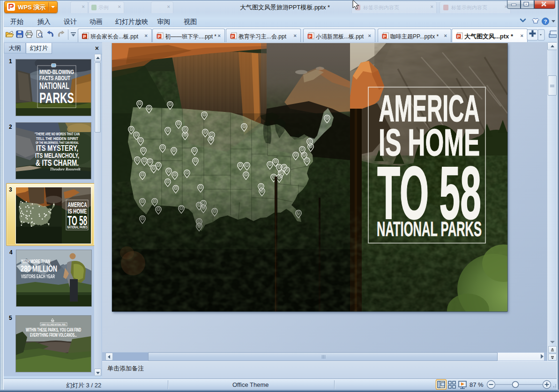 This screenshot has height=392, width=559. I want to click on svg-text: Theodore Roosevelt, so click(65, 170).